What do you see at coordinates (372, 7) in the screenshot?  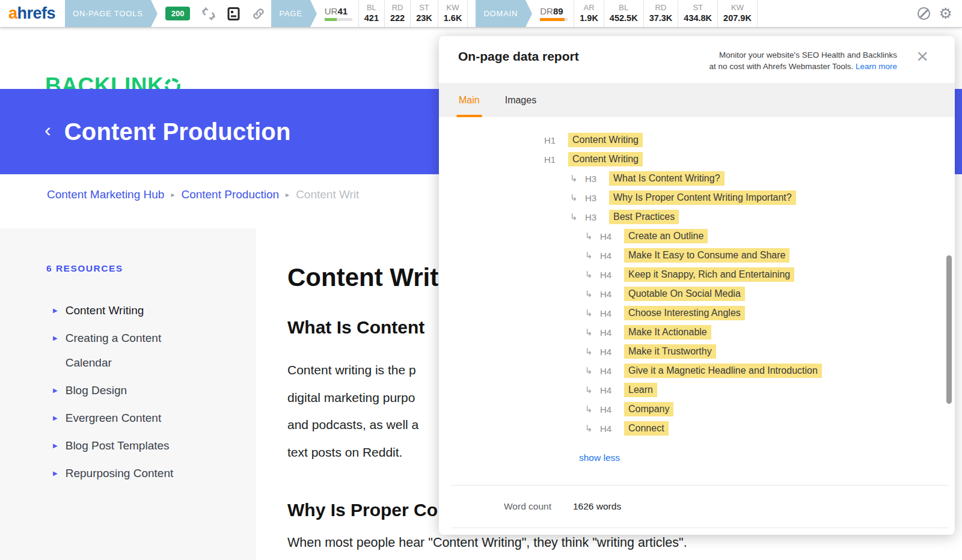 I see `metric-label: BL` at bounding box center [372, 7].